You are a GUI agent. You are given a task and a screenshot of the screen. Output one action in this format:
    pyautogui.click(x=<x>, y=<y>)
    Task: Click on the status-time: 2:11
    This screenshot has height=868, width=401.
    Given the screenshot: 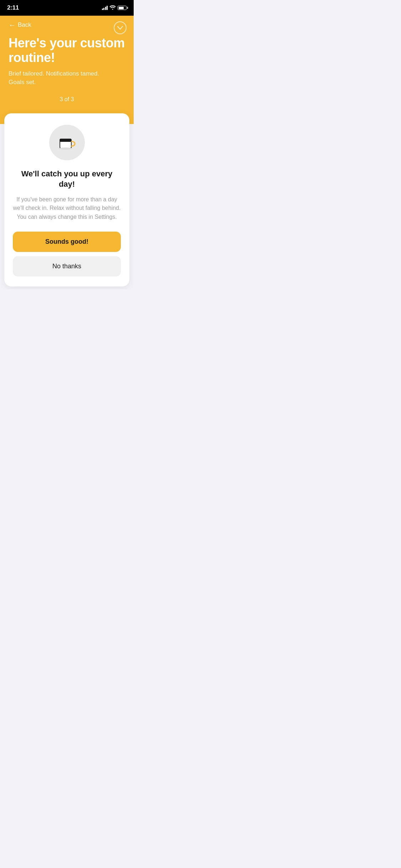 What is the action you would take?
    pyautogui.click(x=13, y=8)
    